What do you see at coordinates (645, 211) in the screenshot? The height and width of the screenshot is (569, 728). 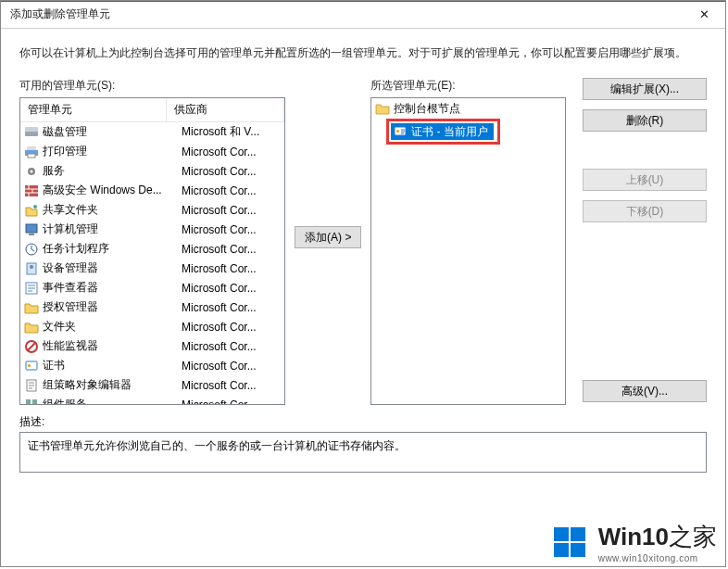 I see `move-down-button: 下移(D)` at bounding box center [645, 211].